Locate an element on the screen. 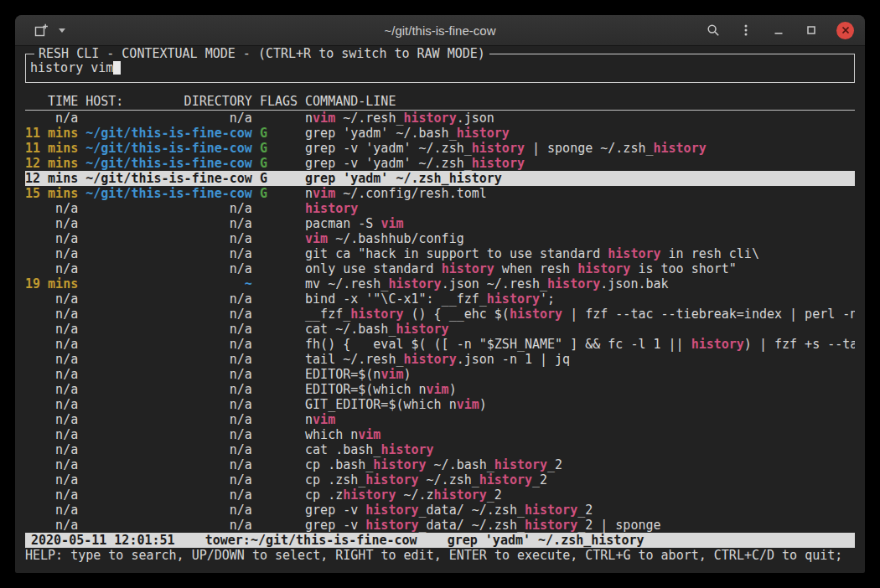 The image size is (880, 588). menu-button is located at coordinates (746, 30).